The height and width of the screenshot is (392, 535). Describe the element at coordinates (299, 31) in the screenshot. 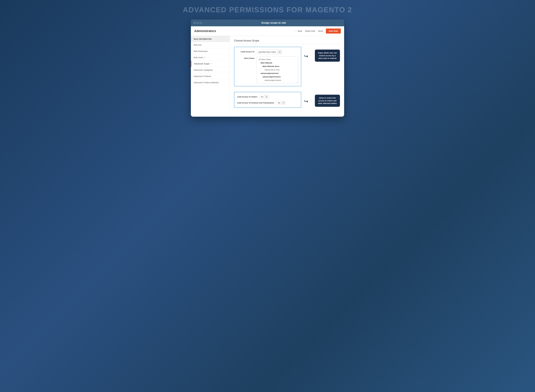

I see `back-button: ← Back` at that location.